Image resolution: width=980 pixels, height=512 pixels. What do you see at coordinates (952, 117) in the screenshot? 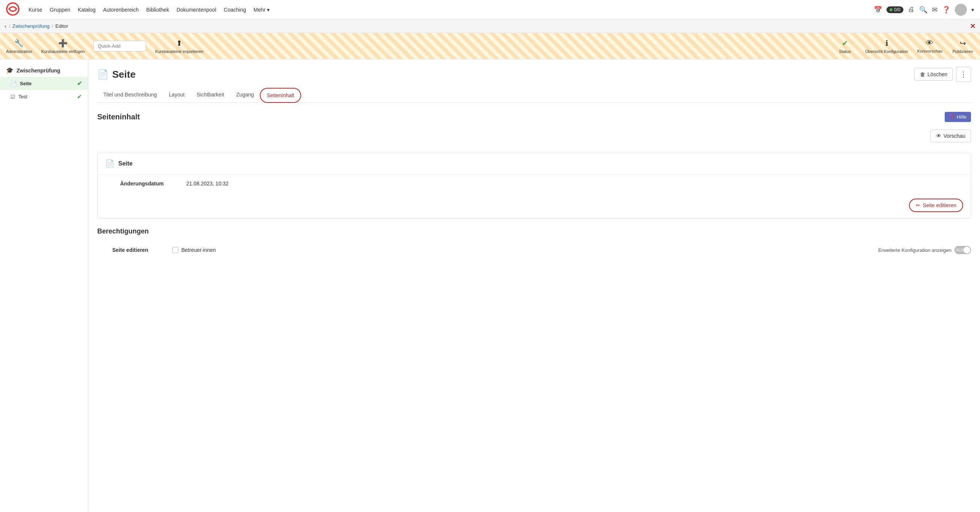
I see `question-icon: ❓` at bounding box center [952, 117].